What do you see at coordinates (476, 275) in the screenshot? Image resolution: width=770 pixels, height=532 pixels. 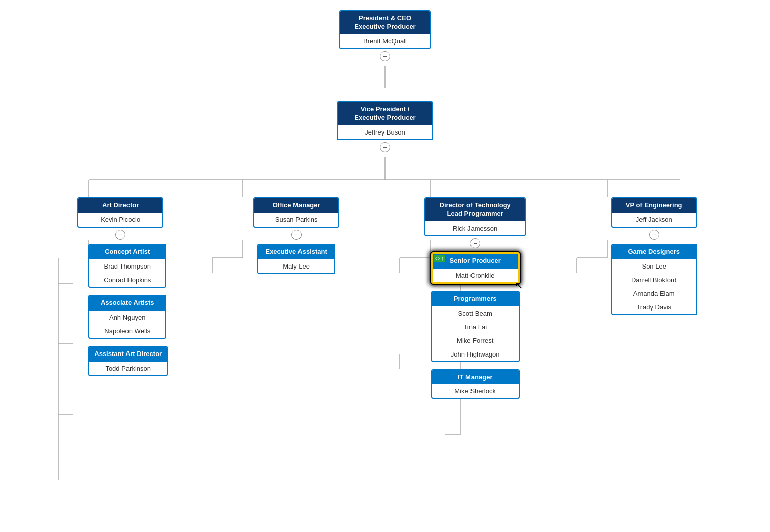 I see `senior-producer-name: Matt Cronkile` at bounding box center [476, 275].